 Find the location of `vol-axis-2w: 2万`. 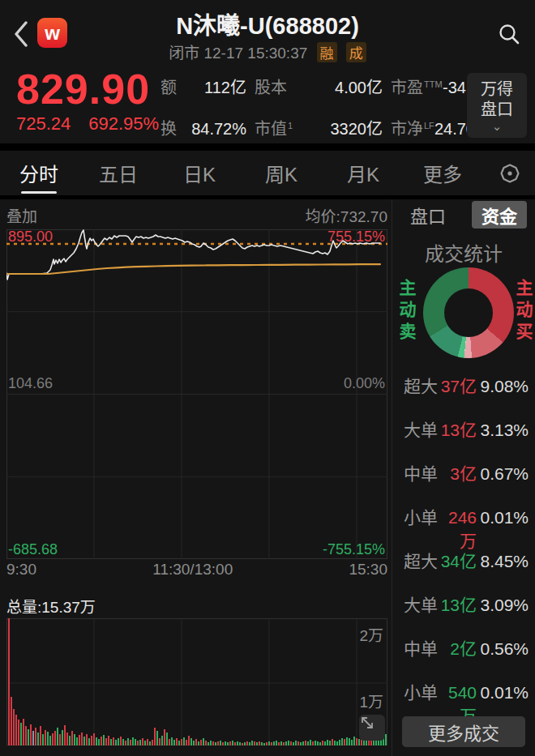

vol-axis-2w: 2万 is located at coordinates (371, 634).